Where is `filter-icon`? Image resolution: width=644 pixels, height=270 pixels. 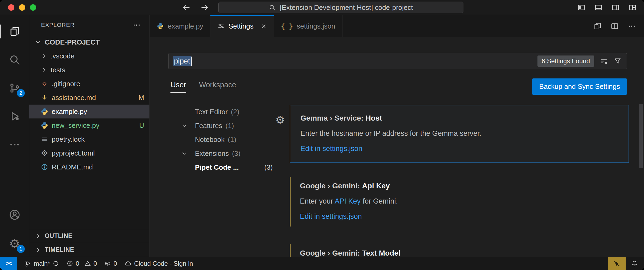
filter-icon is located at coordinates (618, 61).